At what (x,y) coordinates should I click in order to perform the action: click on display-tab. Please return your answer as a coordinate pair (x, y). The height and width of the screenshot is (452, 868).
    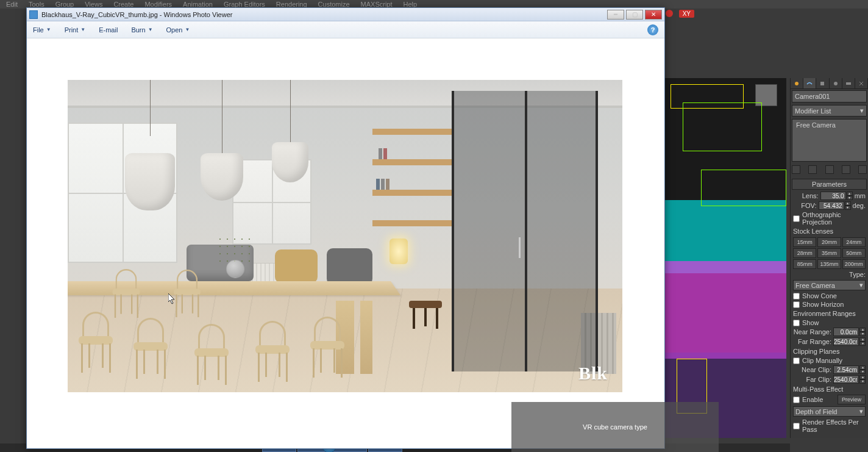
    Looking at the image, I should click on (848, 83).